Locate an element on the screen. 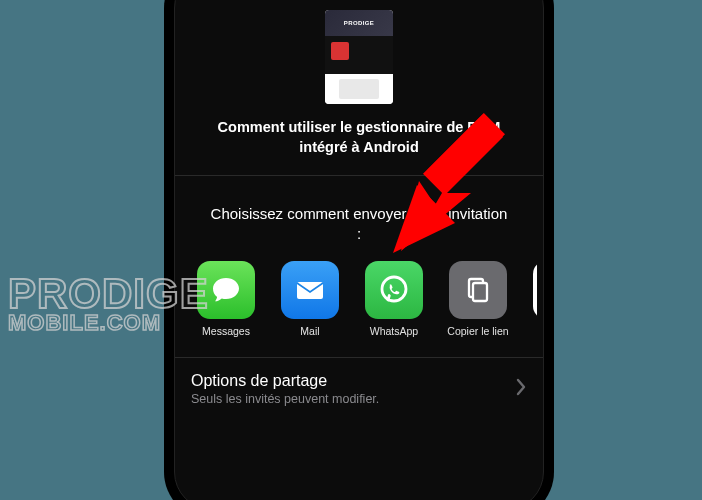  options-subtitle: Seuls les invités peuvent modifier. is located at coordinates (285, 399).